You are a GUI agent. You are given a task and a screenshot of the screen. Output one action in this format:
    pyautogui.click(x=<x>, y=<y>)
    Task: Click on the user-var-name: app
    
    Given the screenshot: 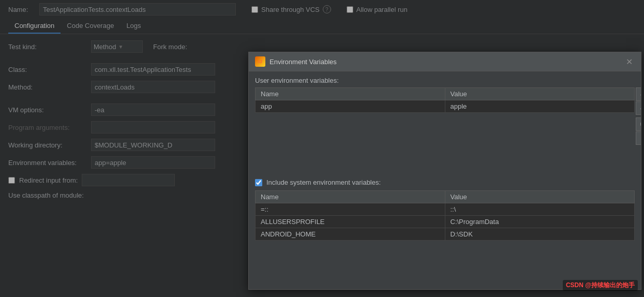 What is the action you would take?
    pyautogui.click(x=351, y=107)
    